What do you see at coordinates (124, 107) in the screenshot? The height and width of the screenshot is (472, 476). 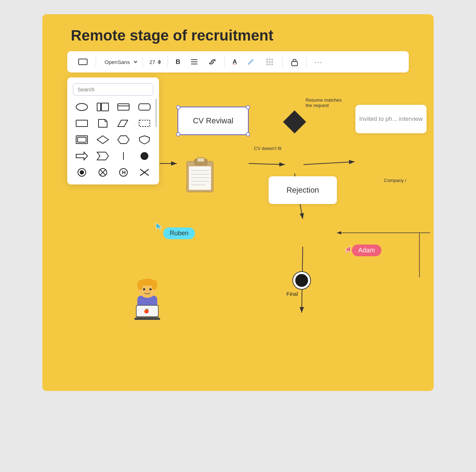 I see `shape-credit-card` at bounding box center [124, 107].